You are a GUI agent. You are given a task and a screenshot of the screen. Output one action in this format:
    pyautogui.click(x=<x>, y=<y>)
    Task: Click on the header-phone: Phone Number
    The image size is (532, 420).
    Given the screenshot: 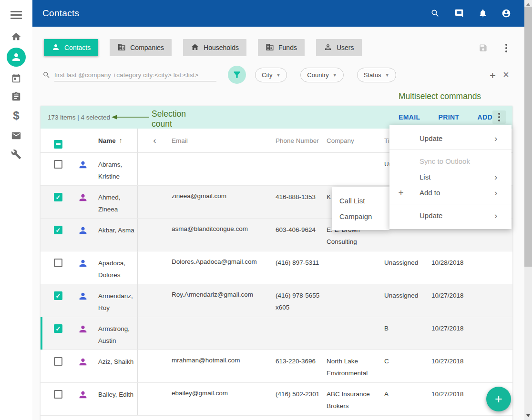 What is the action you would take?
    pyautogui.click(x=301, y=140)
    